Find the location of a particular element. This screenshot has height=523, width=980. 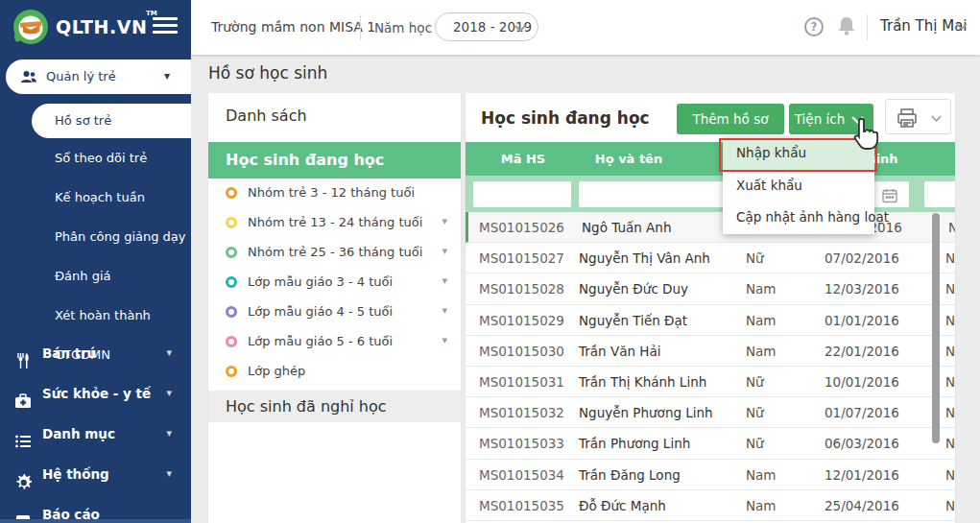

sidebar-item-label: Quản lý trẻ is located at coordinates (81, 77).